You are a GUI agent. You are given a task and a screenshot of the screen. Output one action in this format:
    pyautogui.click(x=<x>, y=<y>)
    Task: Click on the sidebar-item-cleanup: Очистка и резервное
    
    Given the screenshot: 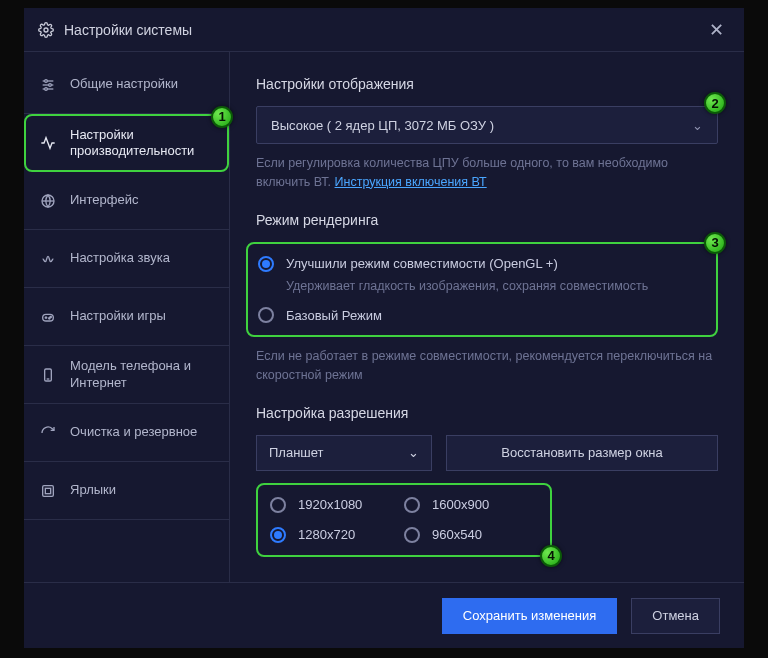 What is the action you would take?
    pyautogui.click(x=126, y=433)
    